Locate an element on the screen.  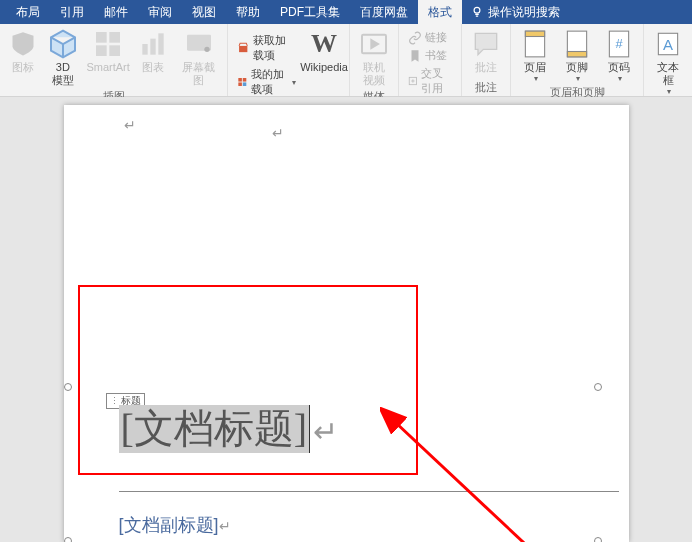
page-number-button: # 页码 ▾ is located at coordinates (619, 56).